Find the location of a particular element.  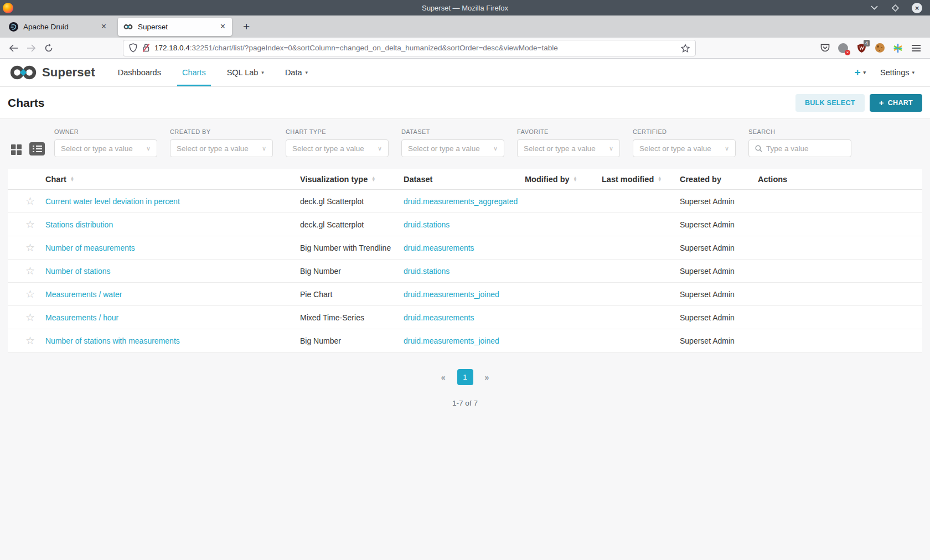

next-page-button: » is located at coordinates (487, 377).